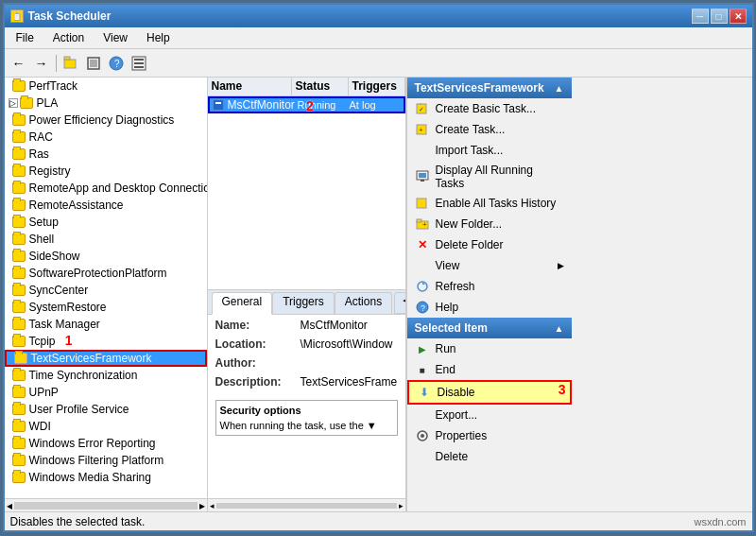 The width and height of the screenshot is (756, 536). I want to click on tasks-empty-area, so click(306, 201).